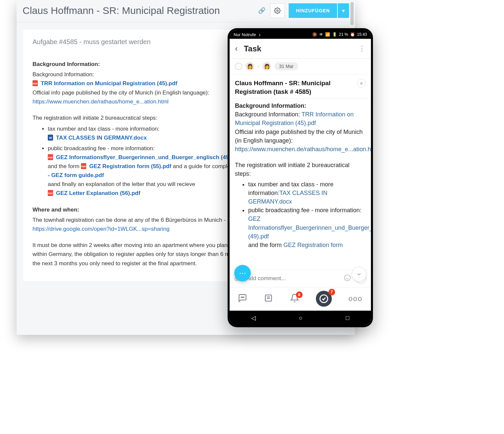  I want to click on comment-input, so click(293, 279).